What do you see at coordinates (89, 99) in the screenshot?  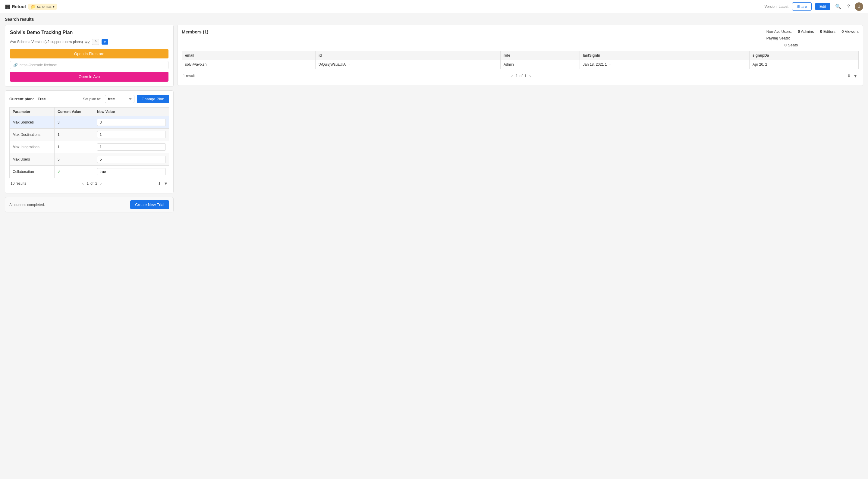 I see `plan-header: Current plan: Free Set plan to: free sta…` at bounding box center [89, 99].